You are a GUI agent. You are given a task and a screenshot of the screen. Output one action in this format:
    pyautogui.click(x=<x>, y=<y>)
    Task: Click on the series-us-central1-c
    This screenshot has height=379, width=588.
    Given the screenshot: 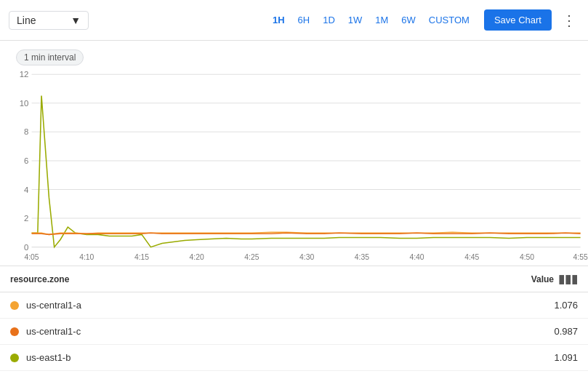 What is the action you would take?
    pyautogui.click(x=307, y=234)
    